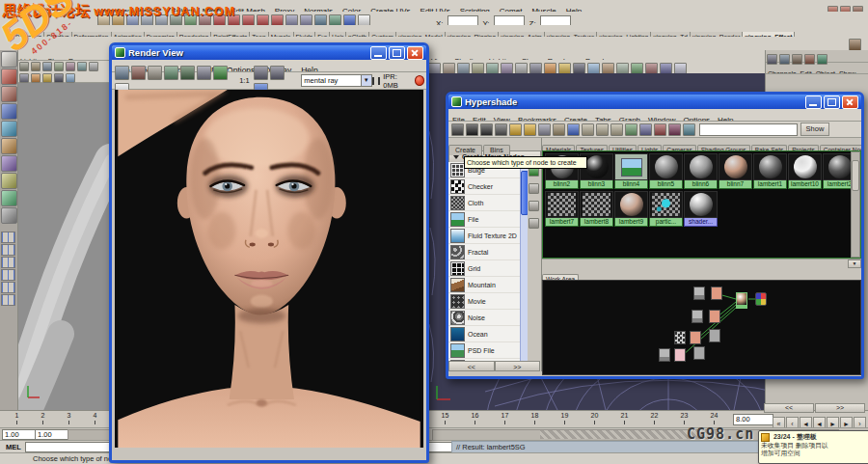 Image resolution: width=868 pixels, height=464 pixels. What do you see at coordinates (702, 205) in the screenshot?
I see `materials-pane: blinn2 blinn3 blinn4` at bounding box center [702, 205].